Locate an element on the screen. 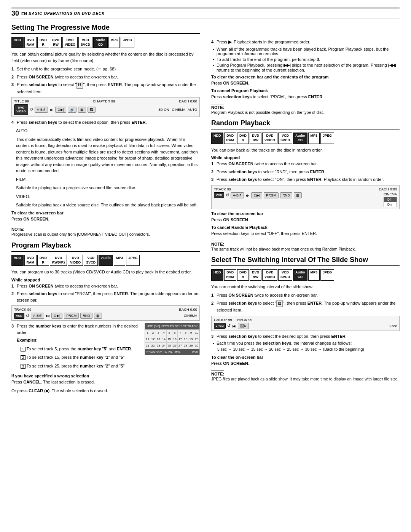  program-screen-bar: TRACK 99 EACH 0:00 VCD ↺ A-B↺ ⏭ ⊙▶| PRGM… is located at coordinates (106, 313).